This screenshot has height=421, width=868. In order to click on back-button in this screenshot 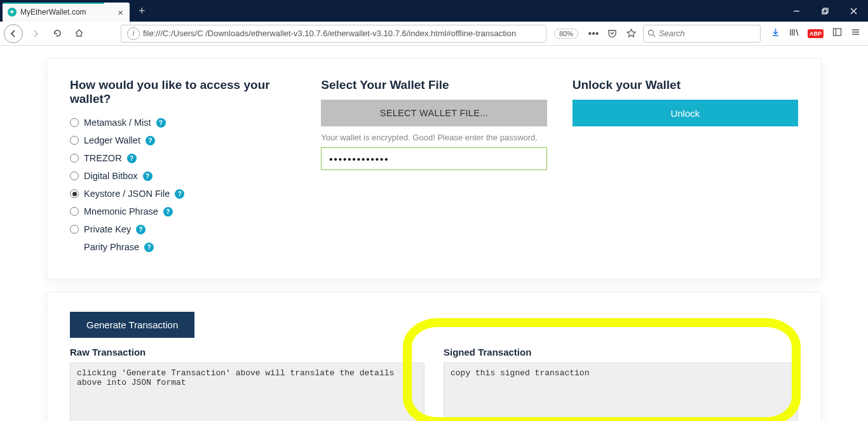, I will do `click(13, 34)`.